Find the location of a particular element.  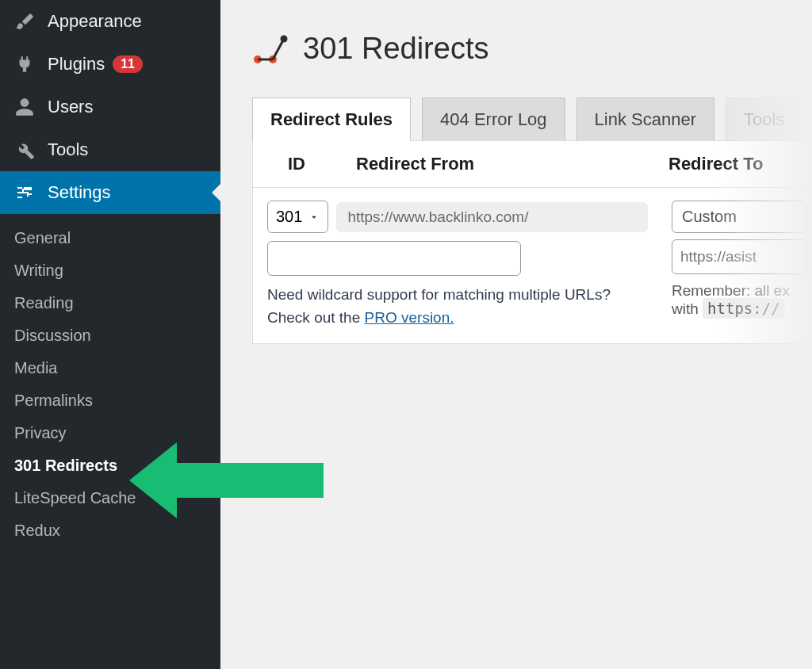

redirect-from-input is located at coordinates (394, 258).